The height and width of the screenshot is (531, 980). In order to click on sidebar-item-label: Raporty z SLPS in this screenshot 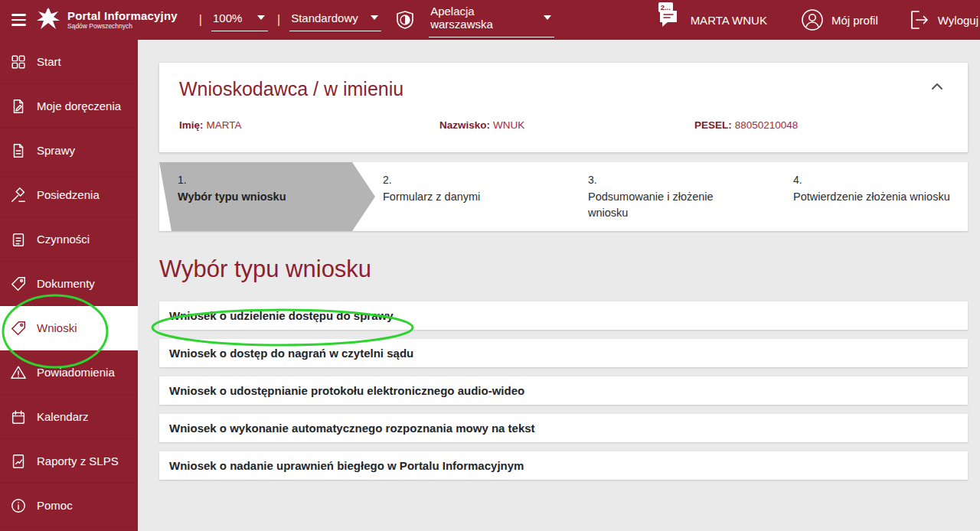, I will do `click(78, 461)`.